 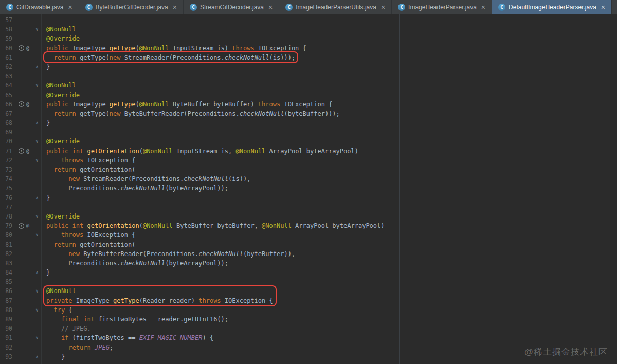 I want to click on tab-ByteBufferGifDecoder.java: CByteBufferGifDecoder.java×, so click(x=132, y=7).